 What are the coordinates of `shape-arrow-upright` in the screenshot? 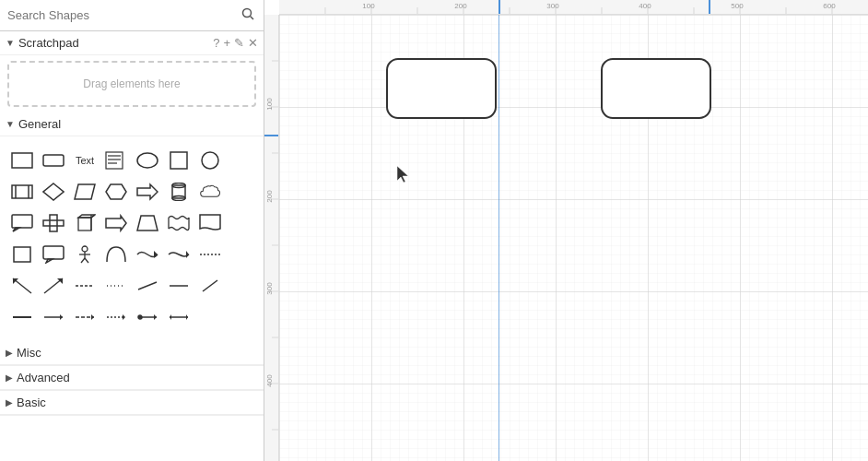 It's located at (53, 286).